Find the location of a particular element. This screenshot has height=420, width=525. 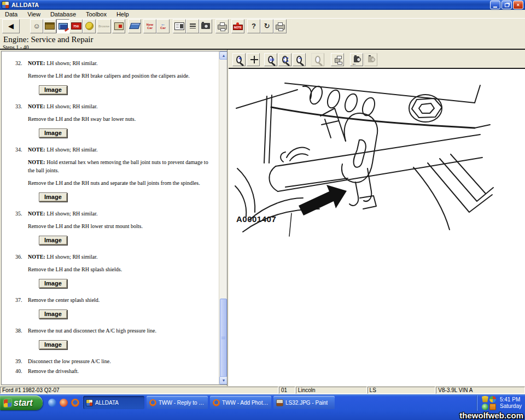

magnifier-icon: 100 is located at coordinates (271, 60).